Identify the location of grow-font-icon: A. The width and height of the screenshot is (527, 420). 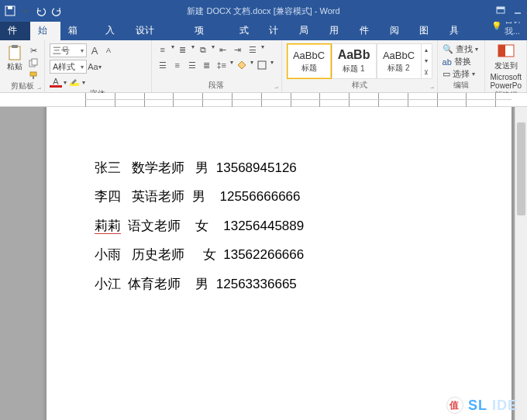
(95, 50).